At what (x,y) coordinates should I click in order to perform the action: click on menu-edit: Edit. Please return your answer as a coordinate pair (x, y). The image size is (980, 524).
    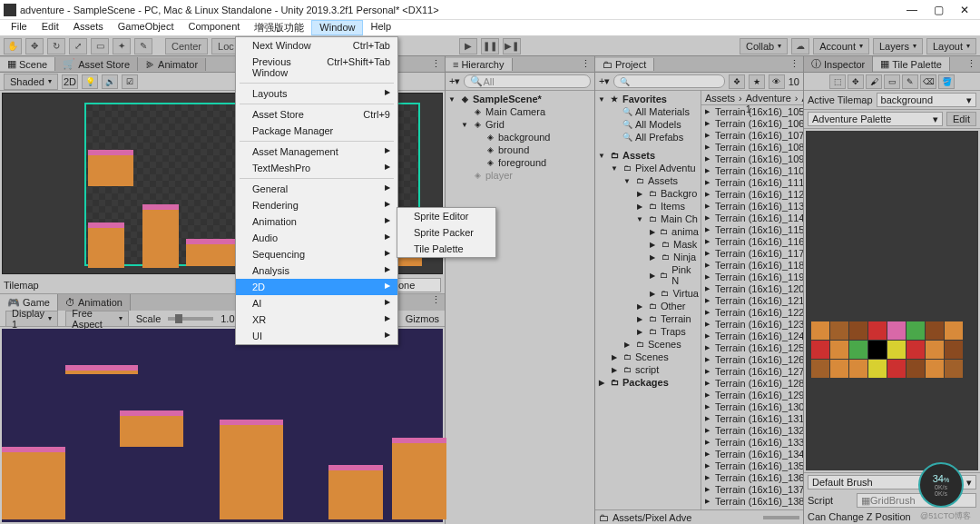
    Looking at the image, I should click on (51, 27).